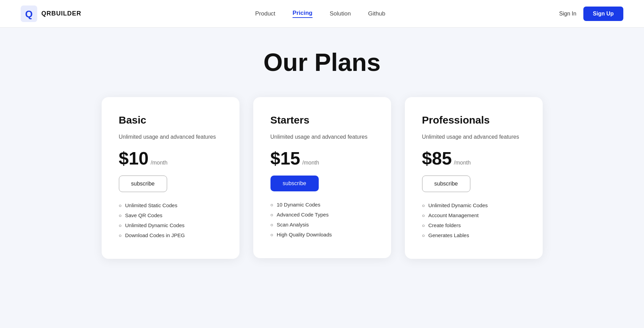 This screenshot has height=328, width=644. I want to click on nav-github: Github, so click(377, 14).